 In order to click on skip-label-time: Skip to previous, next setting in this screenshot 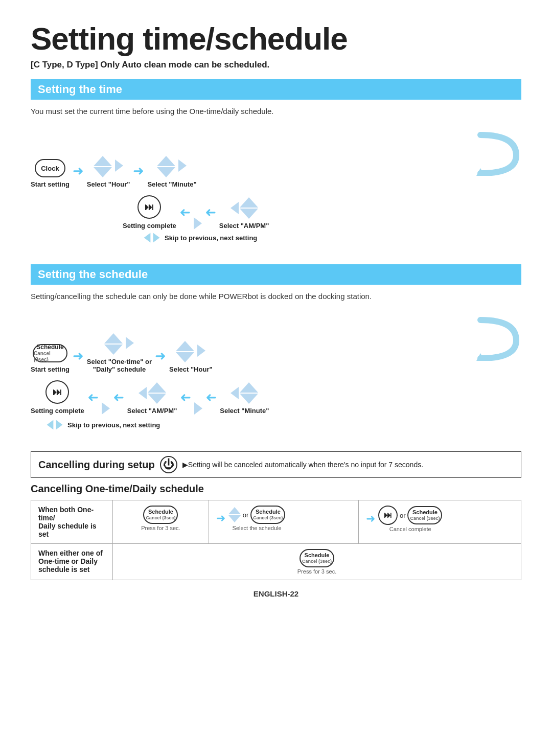, I will do `click(211, 238)`.